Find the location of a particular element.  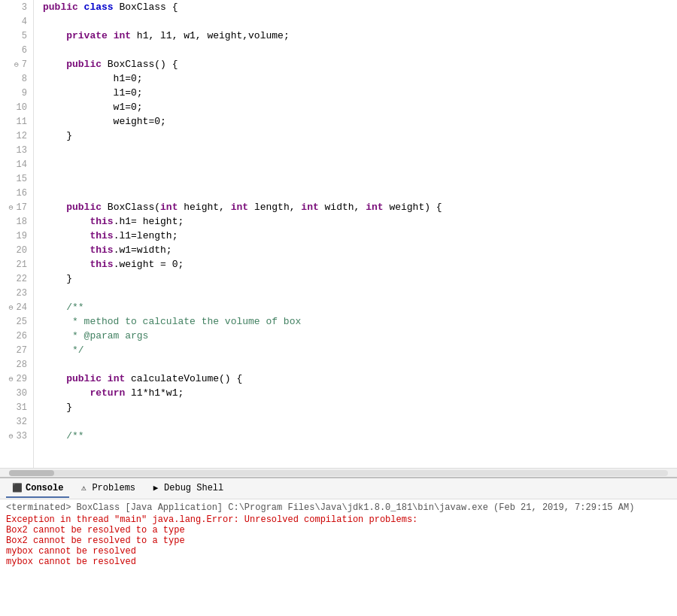

line-number: 16 is located at coordinates (17, 193).